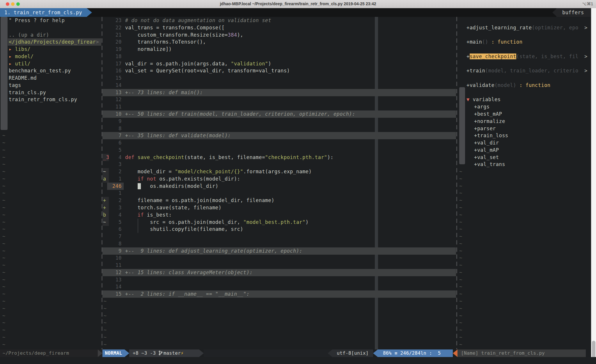 The height and width of the screenshot is (364, 596). What do you see at coordinates (279, 99) in the screenshot?
I see `code-line: 12` at bounding box center [279, 99].